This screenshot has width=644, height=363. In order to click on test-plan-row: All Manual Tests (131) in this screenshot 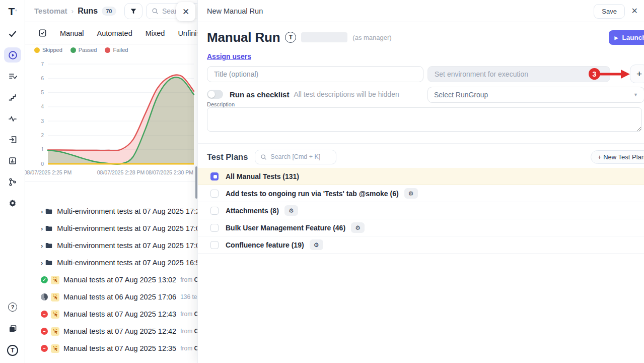, I will do `click(421, 176)`.